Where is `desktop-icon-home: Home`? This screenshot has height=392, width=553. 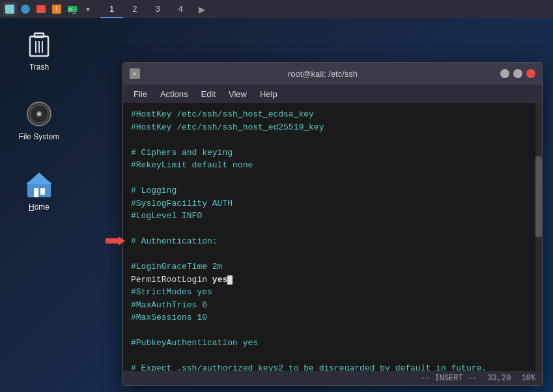 desktop-icon-home: Home is located at coordinates (39, 190).